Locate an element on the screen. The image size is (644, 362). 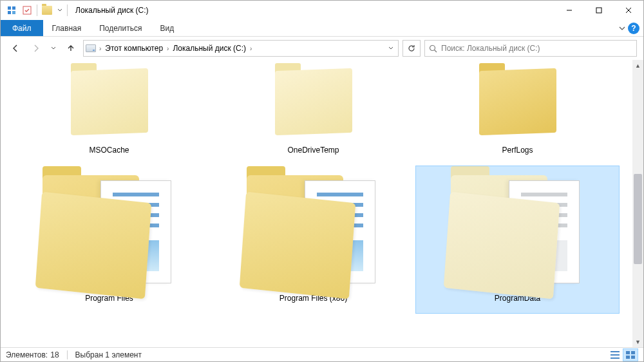
scroll-up-button: ▲ is located at coordinates (638, 66).